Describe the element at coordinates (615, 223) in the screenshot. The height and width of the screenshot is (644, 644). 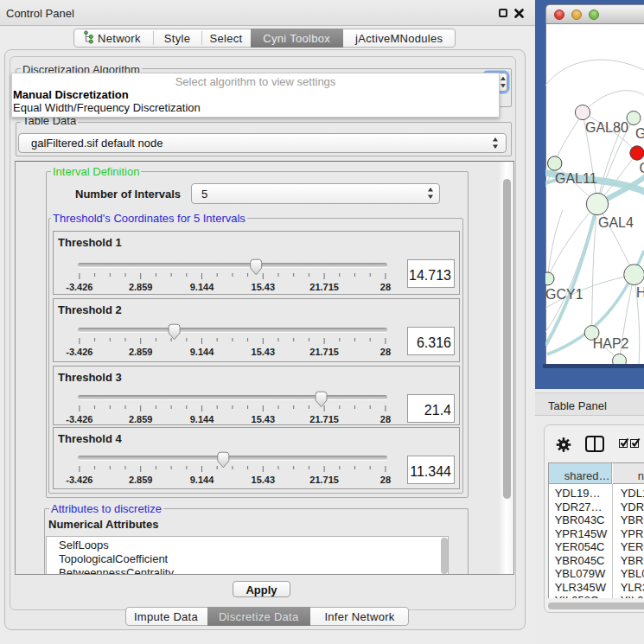
I see `svg-text: GAL4` at that location.